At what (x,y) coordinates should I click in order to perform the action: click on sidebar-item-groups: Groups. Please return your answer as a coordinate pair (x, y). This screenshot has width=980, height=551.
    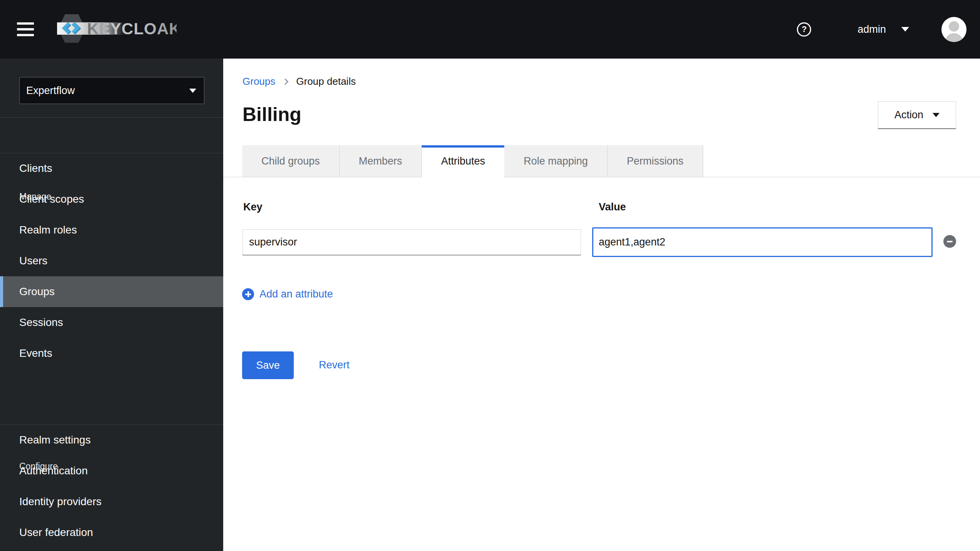
    Looking at the image, I should click on (112, 292).